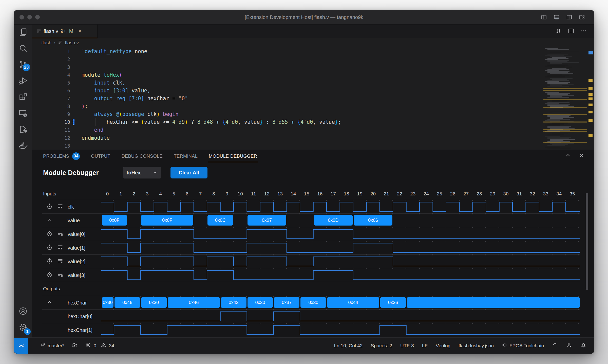 The image size is (608, 364). Describe the element at coordinates (425, 346) in the screenshot. I see `eol-status: LF` at that location.